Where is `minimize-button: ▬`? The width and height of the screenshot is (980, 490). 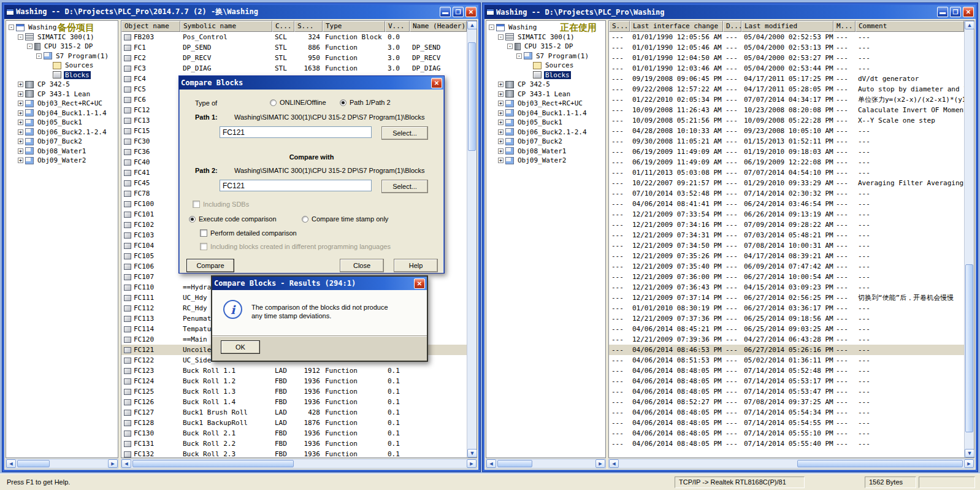
minimize-button: ▬ is located at coordinates (445, 12).